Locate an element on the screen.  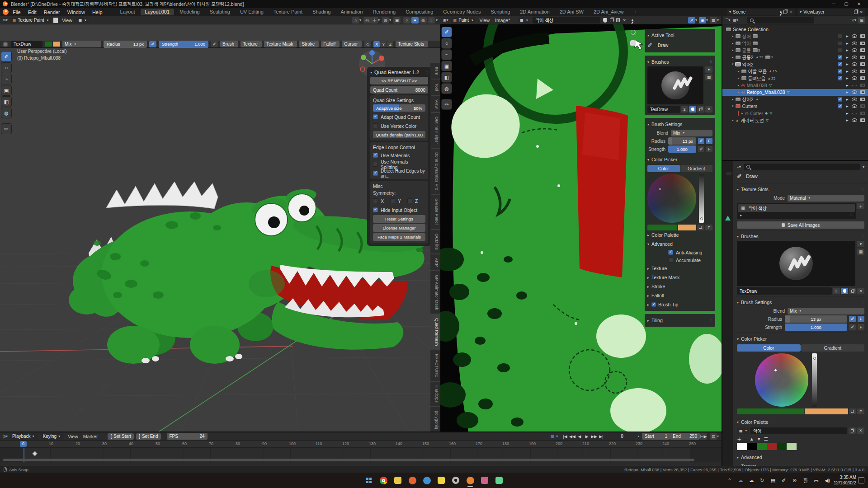
taskbar-photos-icon is located at coordinates (485, 480).